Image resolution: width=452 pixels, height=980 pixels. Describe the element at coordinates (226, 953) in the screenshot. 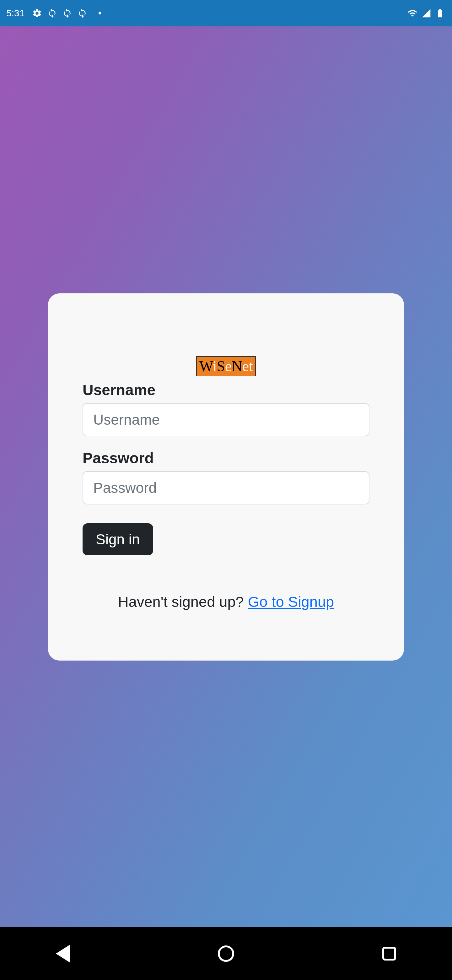

I see `navigation-bar` at that location.